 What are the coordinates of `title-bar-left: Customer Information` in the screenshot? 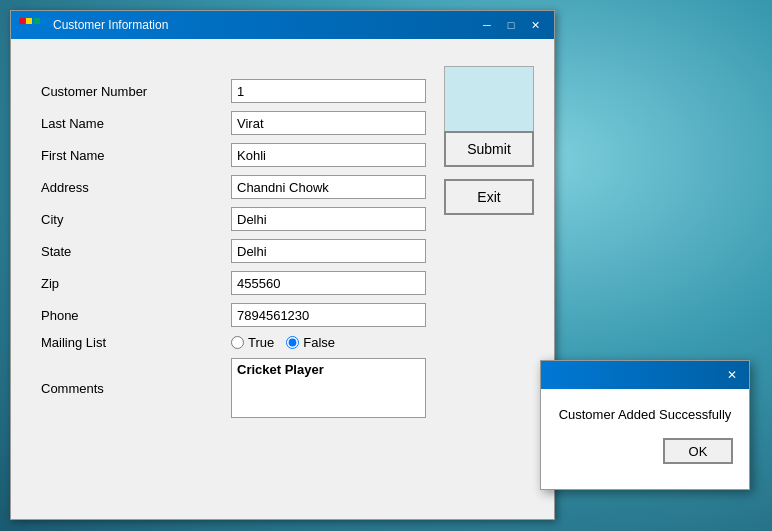 It's located at (94, 26).